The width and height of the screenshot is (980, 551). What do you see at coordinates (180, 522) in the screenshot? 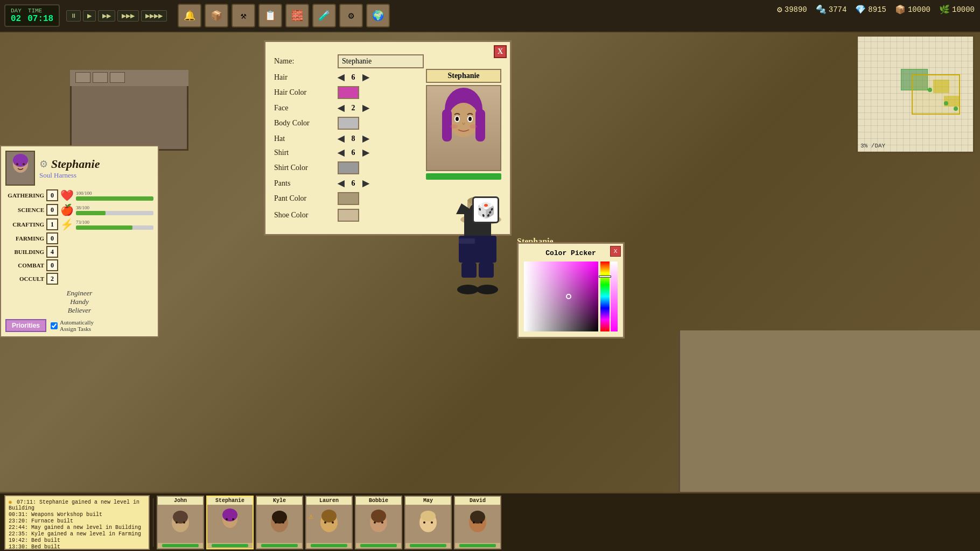
I see `char-card-john: John` at bounding box center [180, 522].